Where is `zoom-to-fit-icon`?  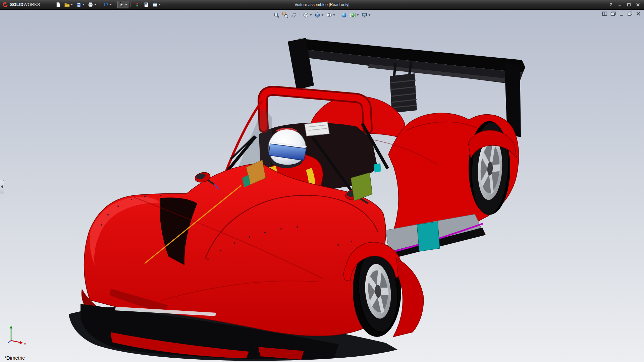 zoom-to-fit-icon is located at coordinates (277, 15).